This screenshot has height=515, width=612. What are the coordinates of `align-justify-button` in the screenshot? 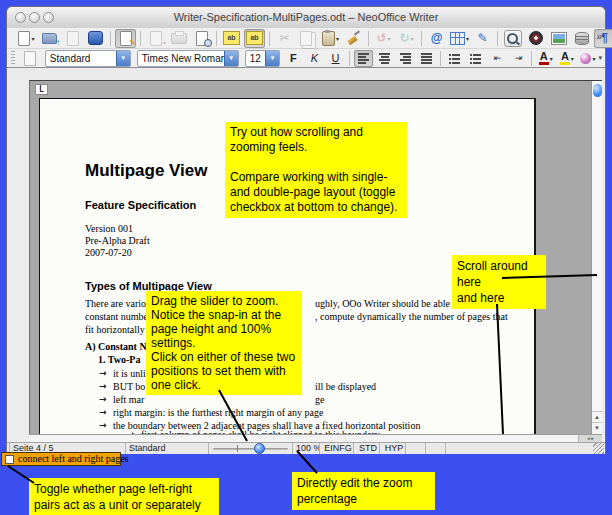 It's located at (426, 58).